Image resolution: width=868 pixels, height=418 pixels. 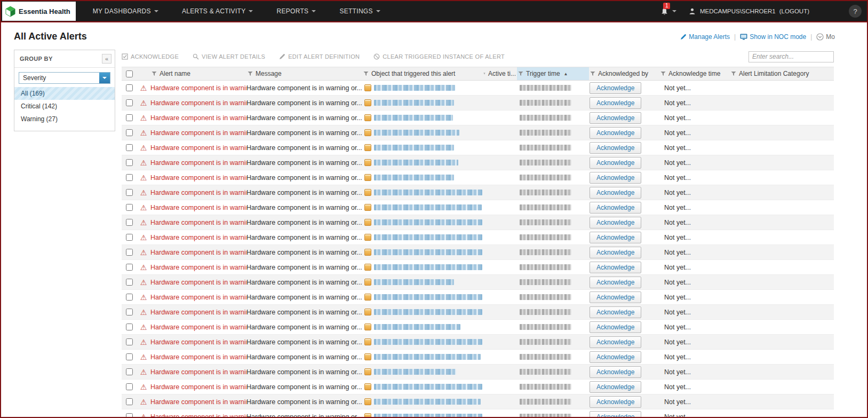 What do you see at coordinates (107, 59) in the screenshot?
I see `collapse-panel-button: «` at bounding box center [107, 59].